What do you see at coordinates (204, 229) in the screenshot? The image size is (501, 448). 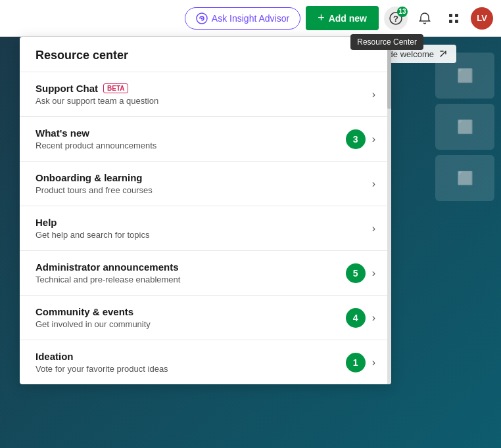 I see `panel-item-content-help: Help Get help and search for topics` at bounding box center [204, 229].